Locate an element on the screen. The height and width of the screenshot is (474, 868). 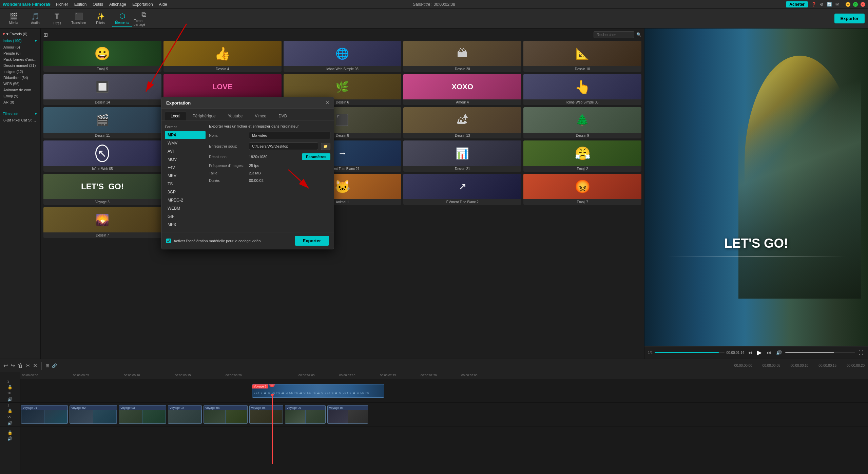
volume-slider is located at coordinates (820, 353).